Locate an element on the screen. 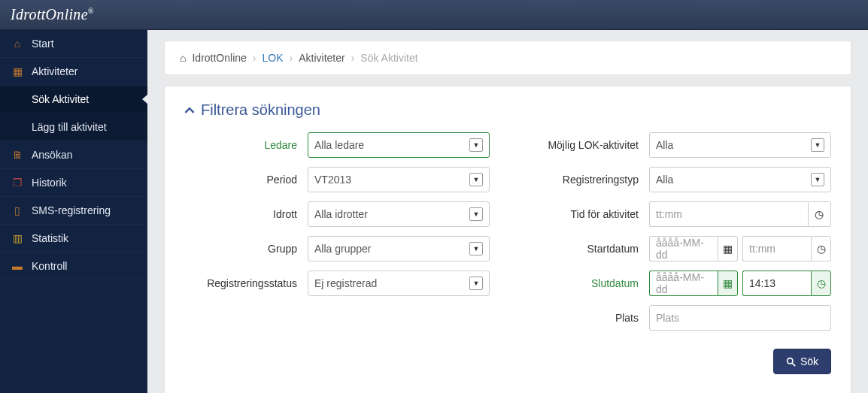 Image resolution: width=868 pixels, height=393 pixels. copy-icon: ❐ is located at coordinates (17, 183).